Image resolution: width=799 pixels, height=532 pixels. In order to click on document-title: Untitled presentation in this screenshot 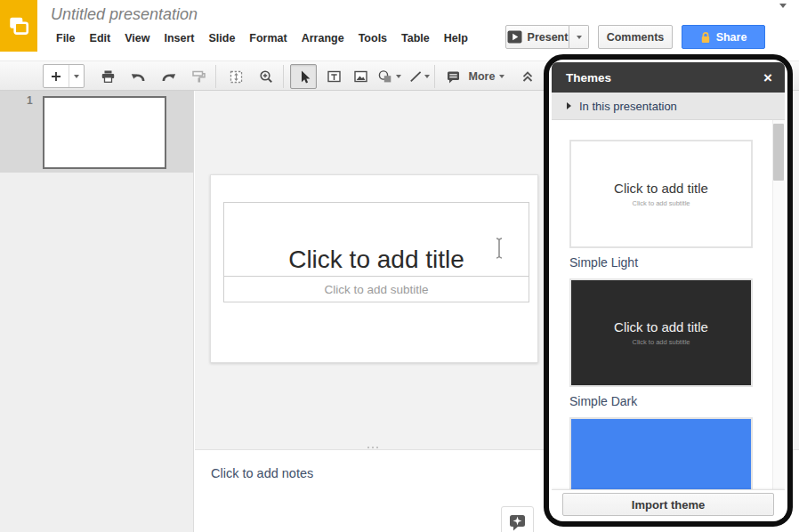, I will do `click(125, 14)`.